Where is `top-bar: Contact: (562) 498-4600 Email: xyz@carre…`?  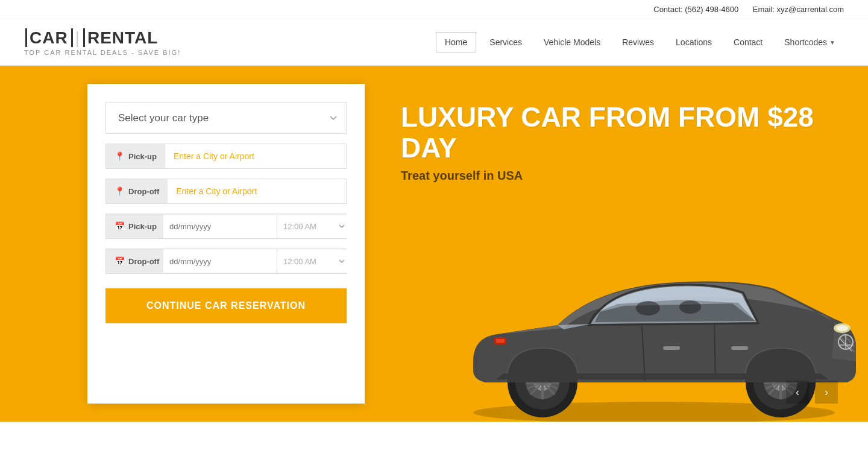 top-bar: Contact: (562) 498-4600 Email: xyz@carre… is located at coordinates (434, 10).